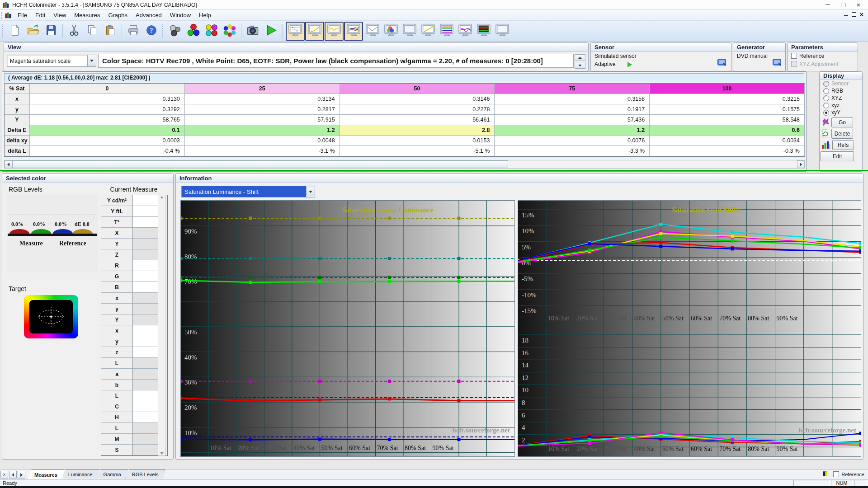 The image size is (868, 488). Describe the element at coordinates (842, 122) in the screenshot. I see `go-button: Go` at that location.